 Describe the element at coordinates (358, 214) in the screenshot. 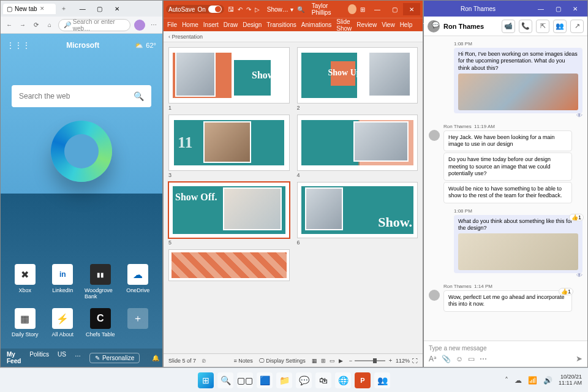

I see `slide-thumb-6: Show. 6` at that location.